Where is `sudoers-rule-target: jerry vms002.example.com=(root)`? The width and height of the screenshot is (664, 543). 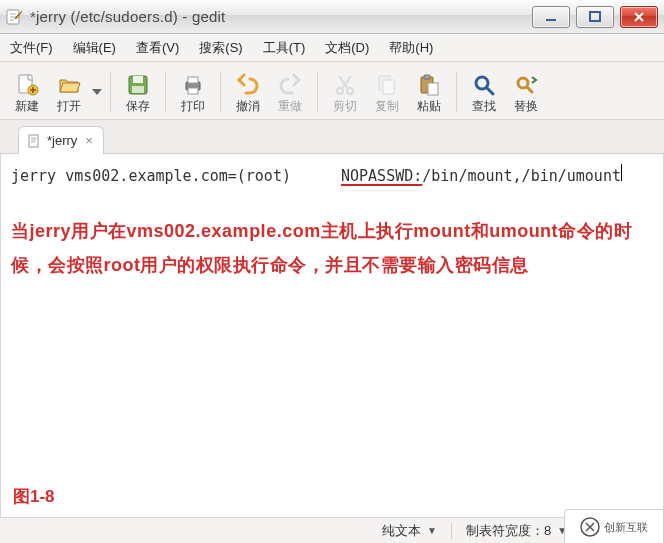 sudoers-rule-target: jerry vms002.example.com=(root) is located at coordinates (176, 176).